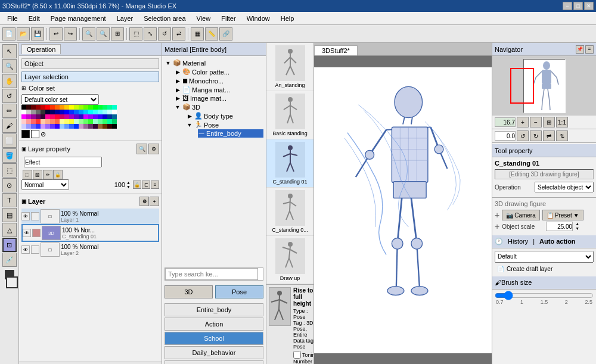  I want to click on layer-settings-btn: ⚙, so click(144, 201).